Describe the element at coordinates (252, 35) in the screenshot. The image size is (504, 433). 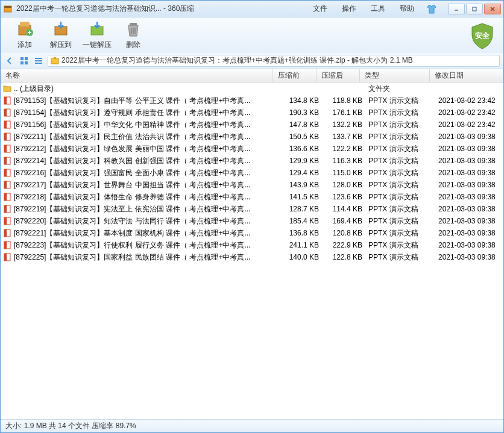
I see `toolbar: 添加 解压到 一键解压 删除 安全` at that location.